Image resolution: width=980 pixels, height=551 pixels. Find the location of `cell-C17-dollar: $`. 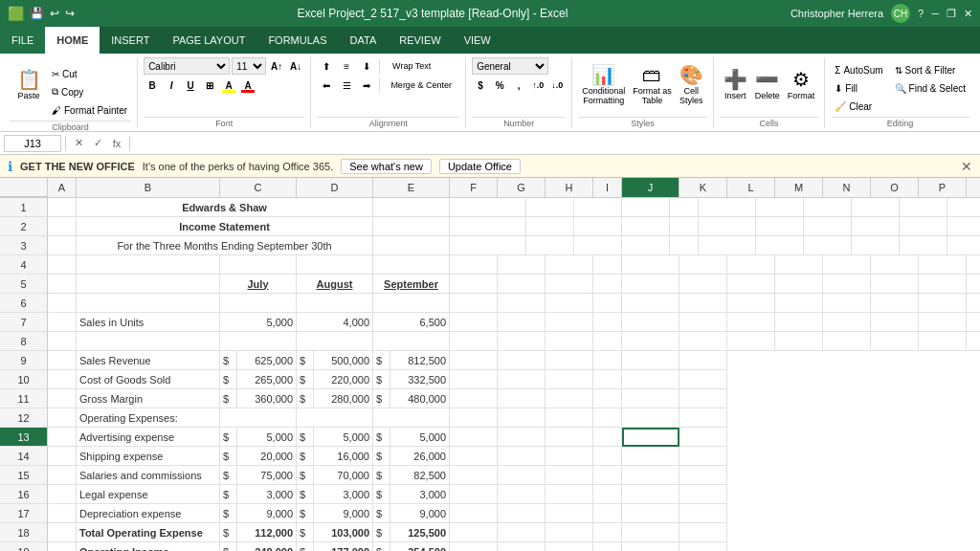

cell-C17-dollar: $ is located at coordinates (229, 514).